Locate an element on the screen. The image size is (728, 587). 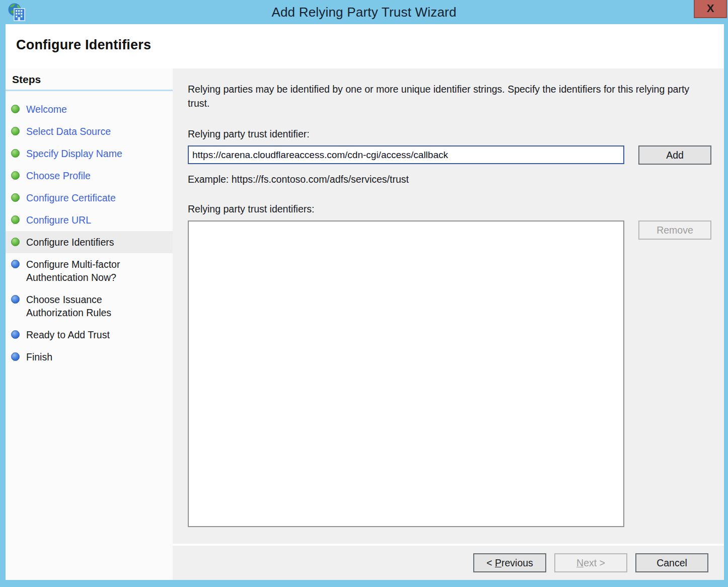
next-accel: N is located at coordinates (580, 563).